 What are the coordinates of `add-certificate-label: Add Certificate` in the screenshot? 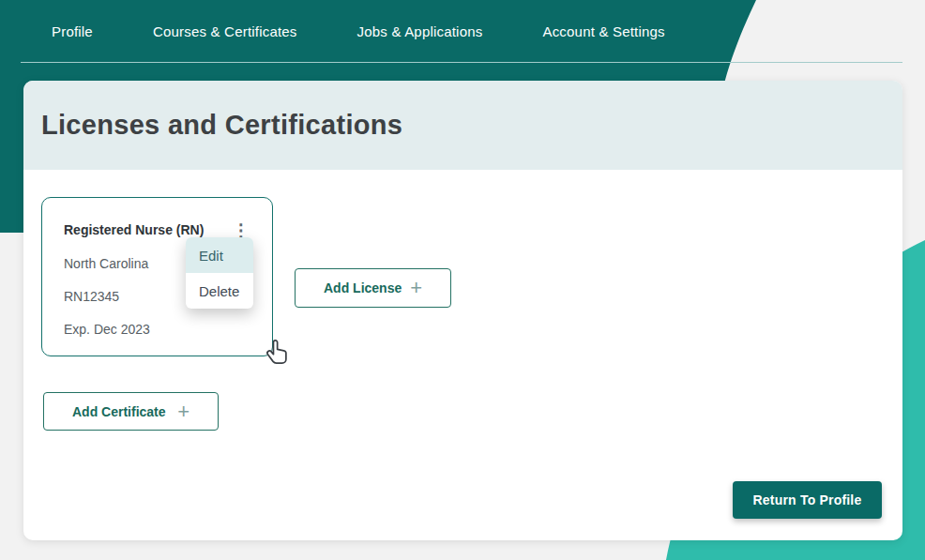 It's located at (119, 412).